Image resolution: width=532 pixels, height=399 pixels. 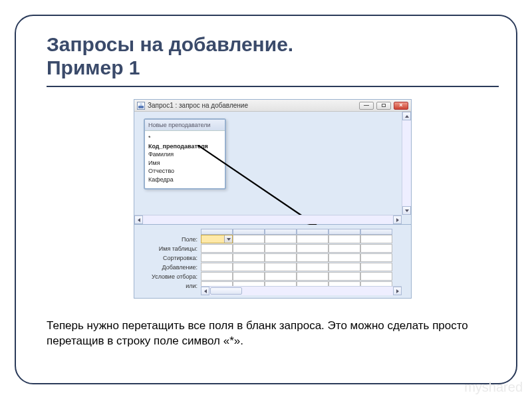 I want to click on field-name: Имя, so click(x=185, y=164).